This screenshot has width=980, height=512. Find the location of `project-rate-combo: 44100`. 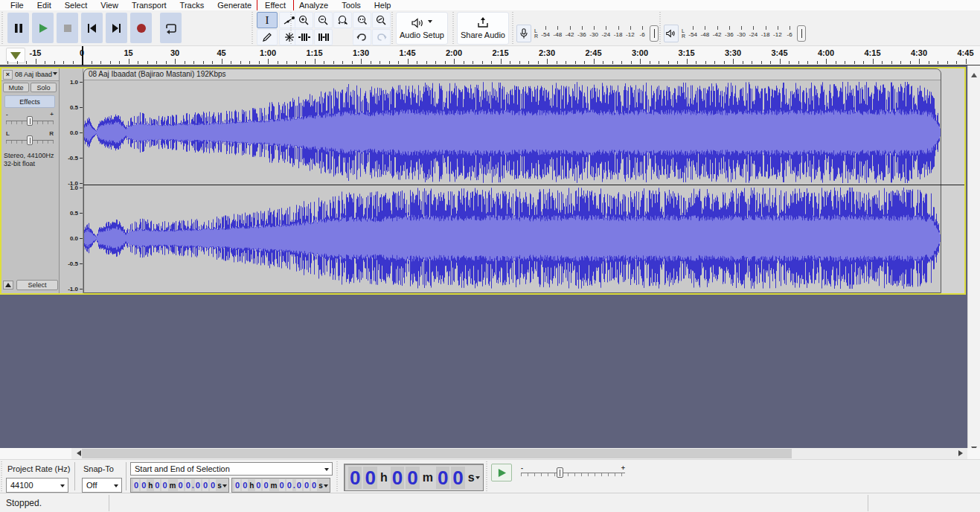

project-rate-combo: 44100 is located at coordinates (37, 485).